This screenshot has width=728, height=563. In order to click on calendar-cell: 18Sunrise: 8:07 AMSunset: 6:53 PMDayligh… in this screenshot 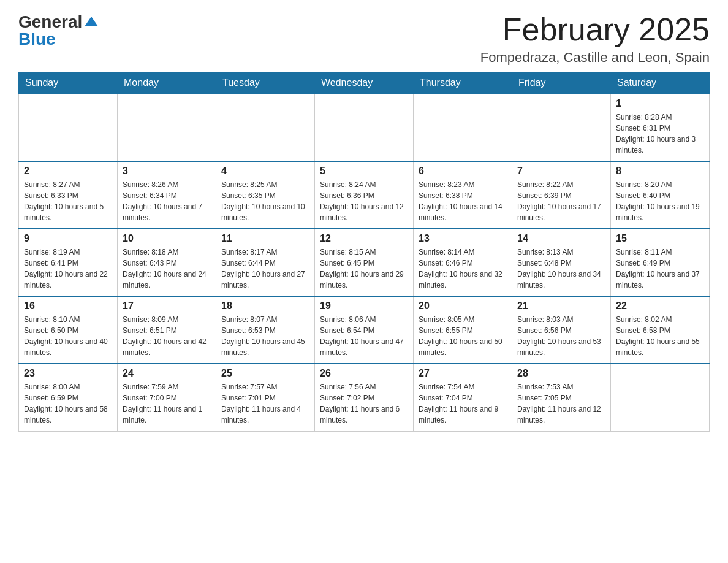, I will do `click(266, 330)`.